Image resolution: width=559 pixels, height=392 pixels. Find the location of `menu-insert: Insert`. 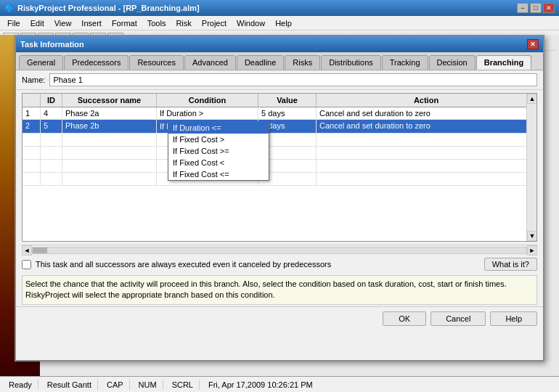

menu-insert: Insert is located at coordinates (91, 23).